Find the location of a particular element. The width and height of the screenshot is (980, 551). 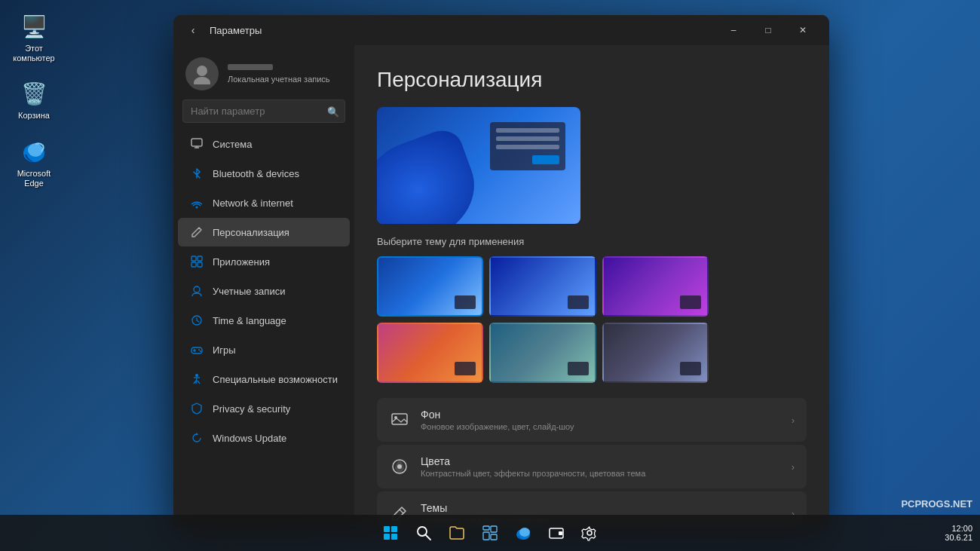

preview-button is located at coordinates (546, 160).